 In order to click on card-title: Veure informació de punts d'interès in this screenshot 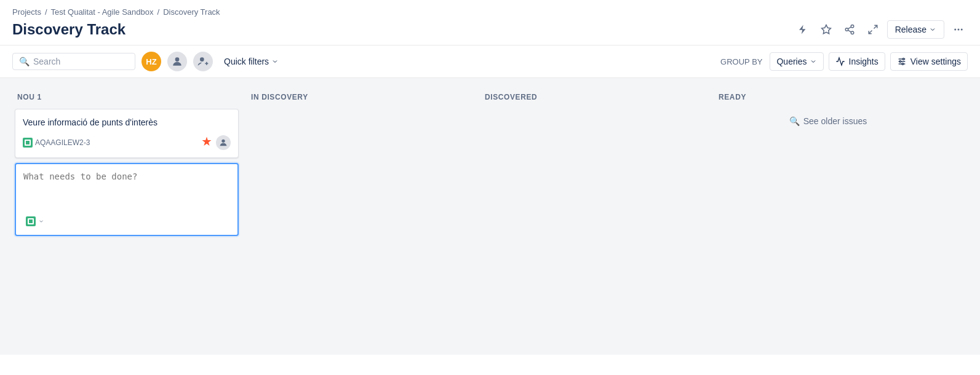, I will do `click(127, 123)`.